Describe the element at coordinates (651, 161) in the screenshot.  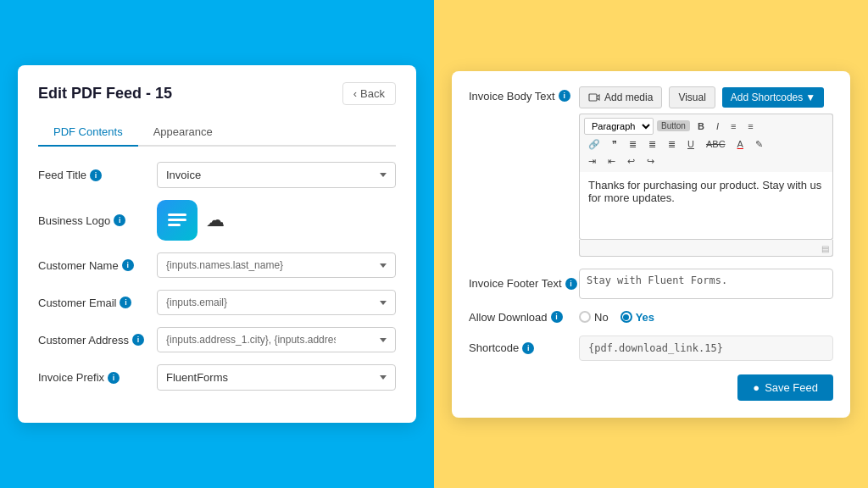
I see `redo-button: ↪` at that location.